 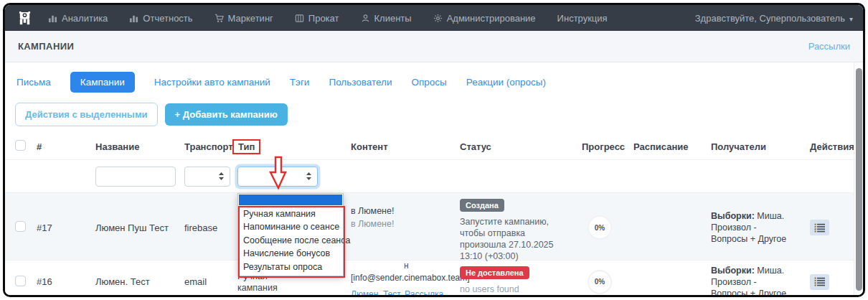 I want to click on content-mailing-link: Люмен. Тест. Рассылка., so click(x=399, y=293).